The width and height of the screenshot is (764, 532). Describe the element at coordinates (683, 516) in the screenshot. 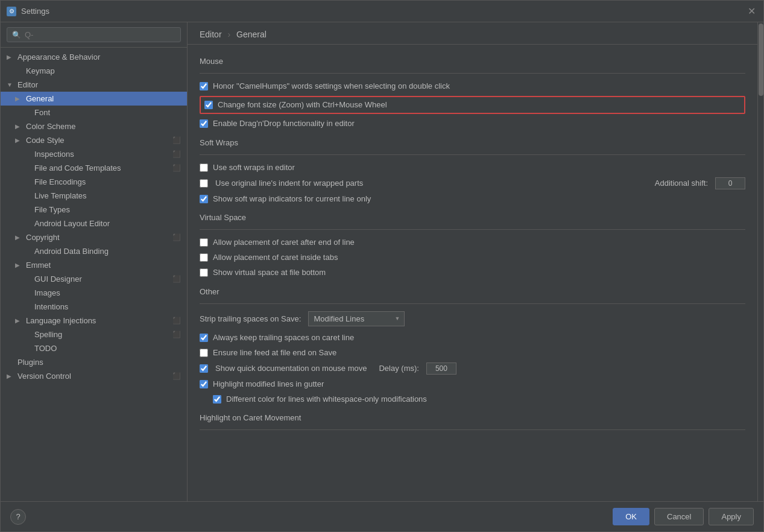

I see `bottom-right: OK Cancel Apply` at that location.